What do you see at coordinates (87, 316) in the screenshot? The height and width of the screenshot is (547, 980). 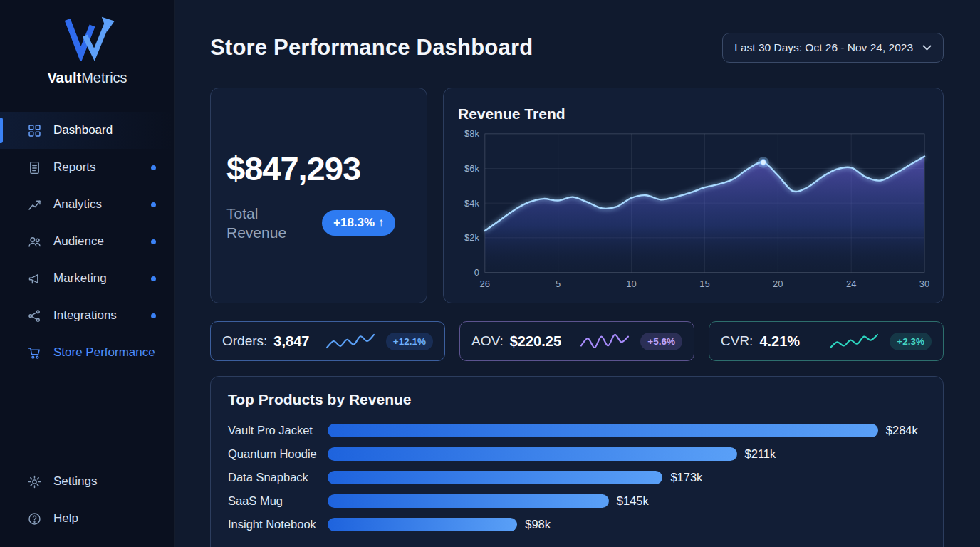 I see `sidebar-item-integrations: Integrations` at bounding box center [87, 316].